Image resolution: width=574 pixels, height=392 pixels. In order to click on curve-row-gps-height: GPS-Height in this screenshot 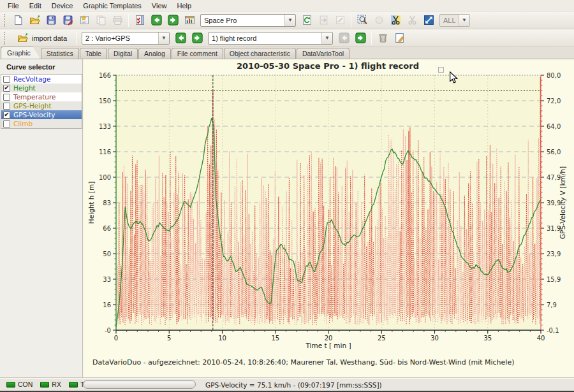, I will do `click(41, 106)`.